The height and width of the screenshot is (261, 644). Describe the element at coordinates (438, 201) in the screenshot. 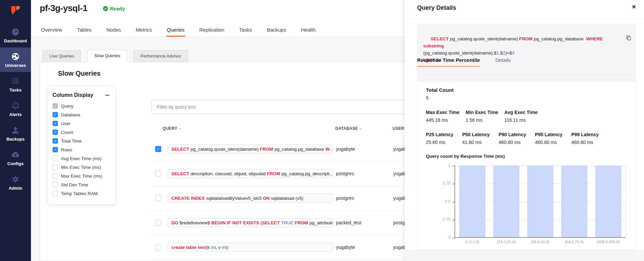

I see `y-axis-label: 0.5` at that location.